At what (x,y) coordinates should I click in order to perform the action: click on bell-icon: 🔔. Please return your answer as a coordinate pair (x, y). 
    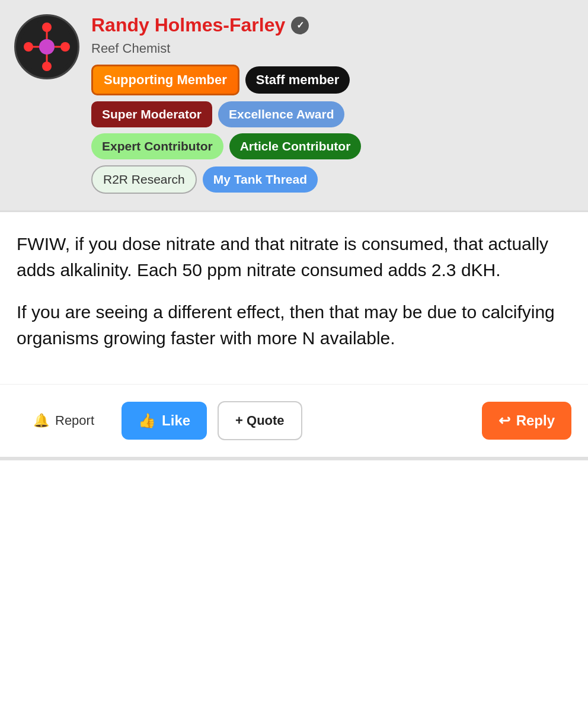
    Looking at the image, I should click on (41, 421).